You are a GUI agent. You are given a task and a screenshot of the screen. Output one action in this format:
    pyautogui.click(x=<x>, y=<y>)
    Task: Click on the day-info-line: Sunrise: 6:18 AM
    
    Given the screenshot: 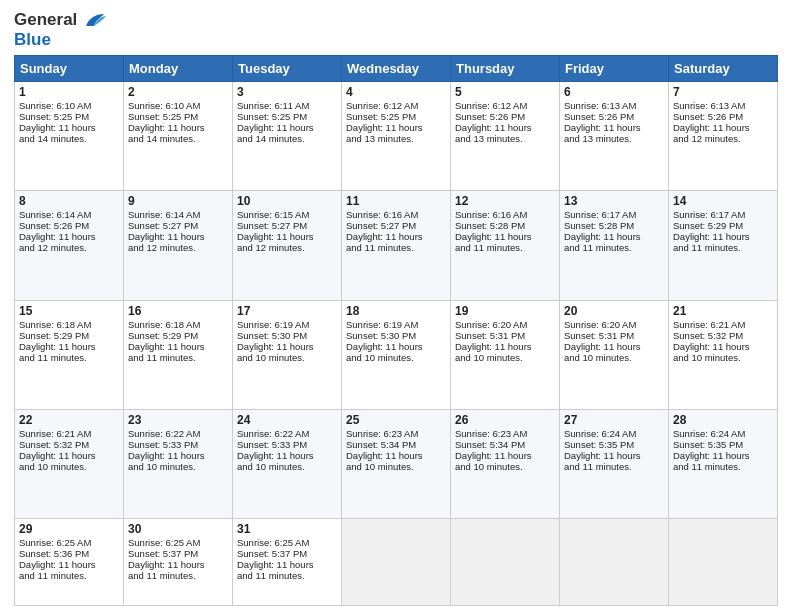 What is the action you would take?
    pyautogui.click(x=178, y=324)
    